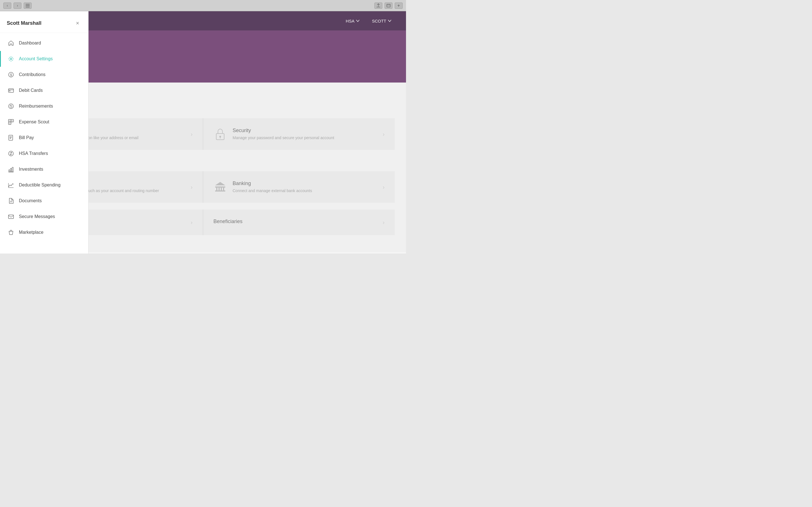 The width and height of the screenshot is (812, 507). I want to click on bar-chart-icon, so click(11, 169).